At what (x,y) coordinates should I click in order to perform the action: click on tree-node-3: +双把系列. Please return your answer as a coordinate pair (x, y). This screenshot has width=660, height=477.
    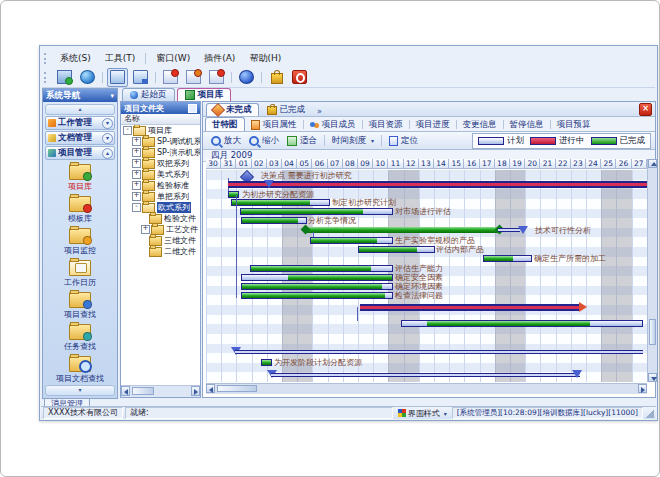
    Looking at the image, I should click on (160, 164).